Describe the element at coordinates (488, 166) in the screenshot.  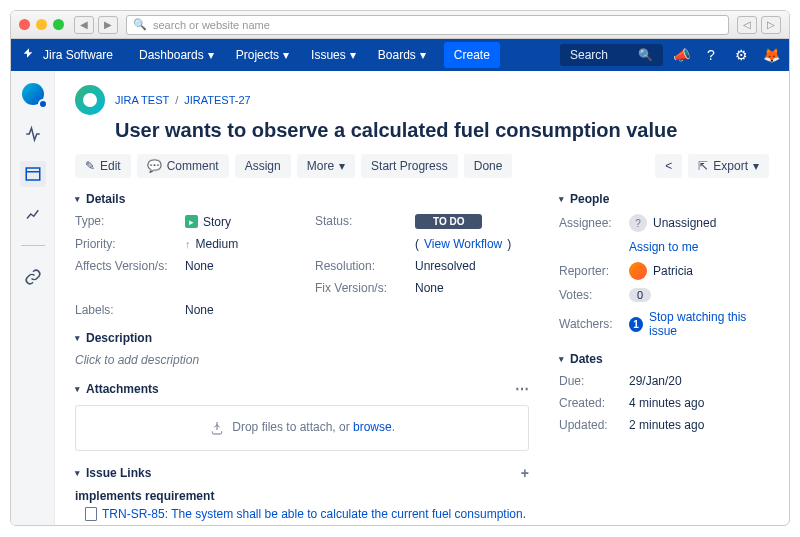
I see `done-button: Done` at that location.